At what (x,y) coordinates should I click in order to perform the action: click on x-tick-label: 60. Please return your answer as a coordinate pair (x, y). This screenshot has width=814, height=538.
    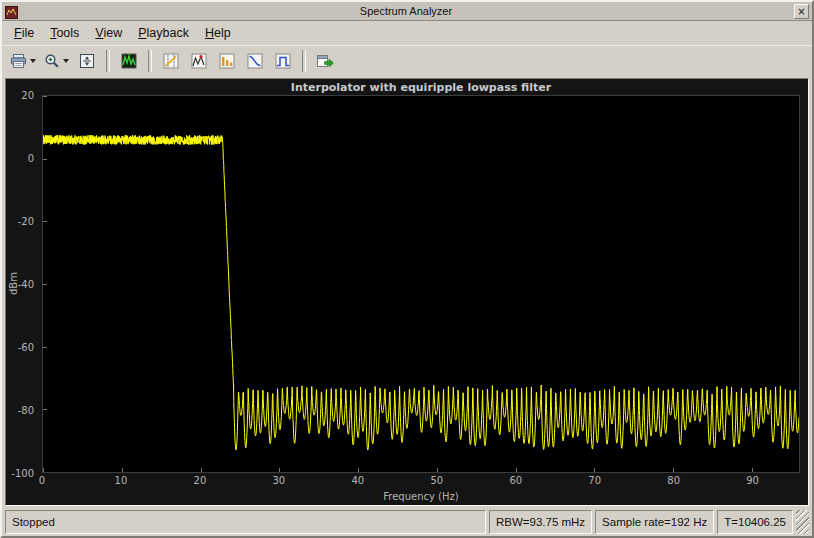
    Looking at the image, I should click on (516, 480).